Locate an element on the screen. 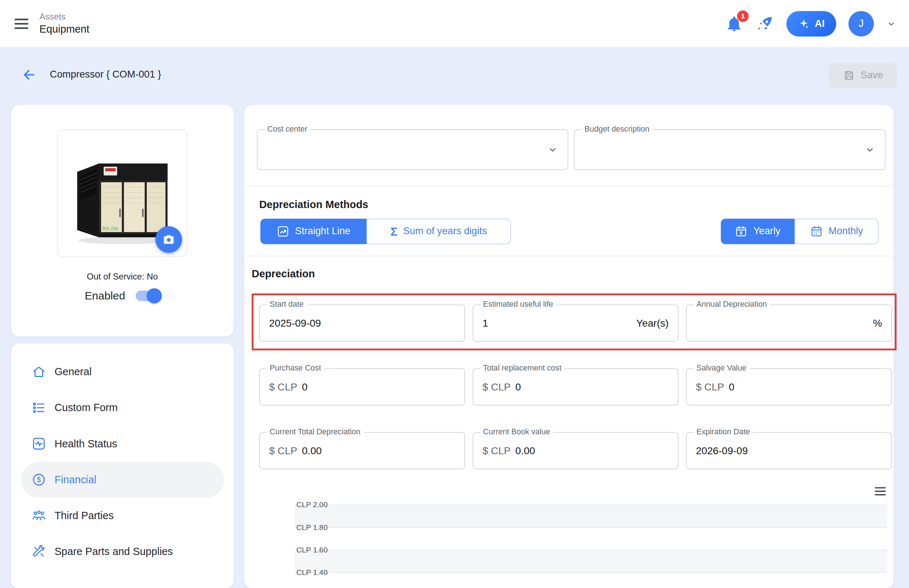 This screenshot has width=909, height=588. home-icon is located at coordinates (39, 372).